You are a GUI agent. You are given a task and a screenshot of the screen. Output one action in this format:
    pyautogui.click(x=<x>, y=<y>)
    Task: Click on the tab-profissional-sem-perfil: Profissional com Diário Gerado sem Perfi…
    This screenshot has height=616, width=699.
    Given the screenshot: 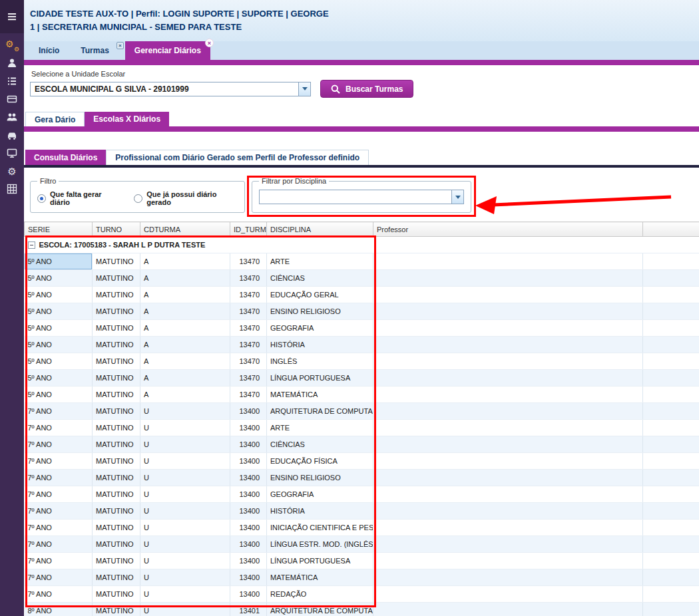 What is the action you would take?
    pyautogui.click(x=237, y=157)
    